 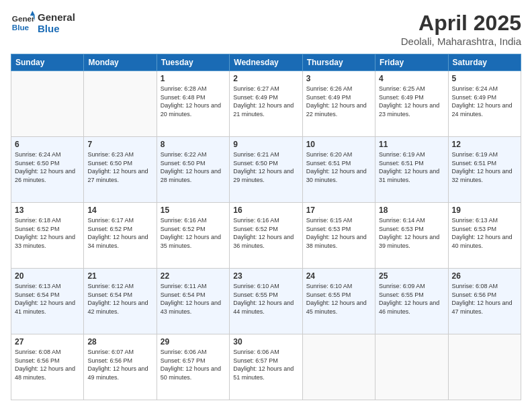 What do you see at coordinates (193, 302) in the screenshot?
I see `calendar-cell: 22Sunrise: 6:11 AMSunset: 6:54 PMDayligh…` at bounding box center [193, 302].